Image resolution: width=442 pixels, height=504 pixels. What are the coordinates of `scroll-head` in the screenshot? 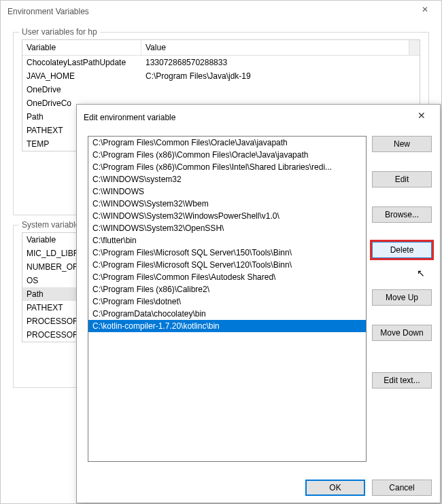 It's located at (414, 48).